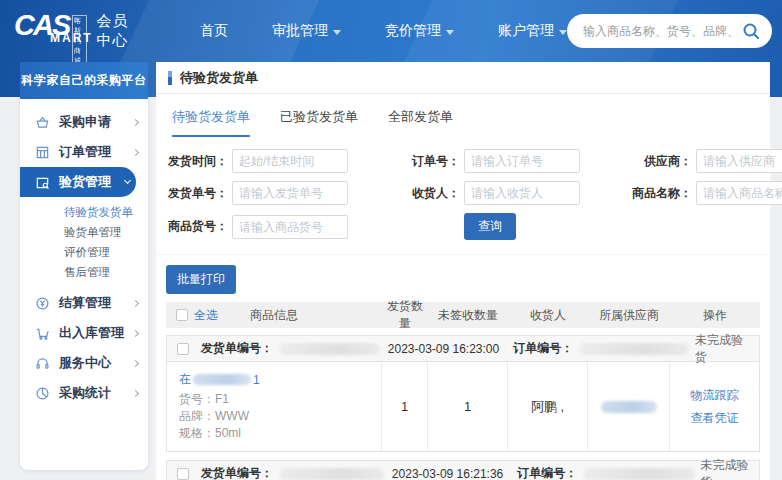 The width and height of the screenshot is (782, 480). I want to click on shipment-no-input, so click(290, 193).